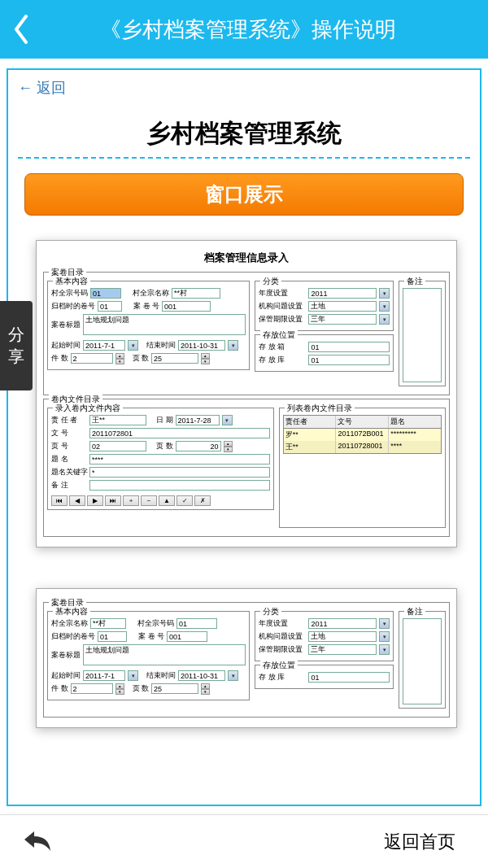 The height and width of the screenshot is (868, 488). Describe the element at coordinates (363, 421) in the screenshot. I see `th-docno: 文号` at that location.